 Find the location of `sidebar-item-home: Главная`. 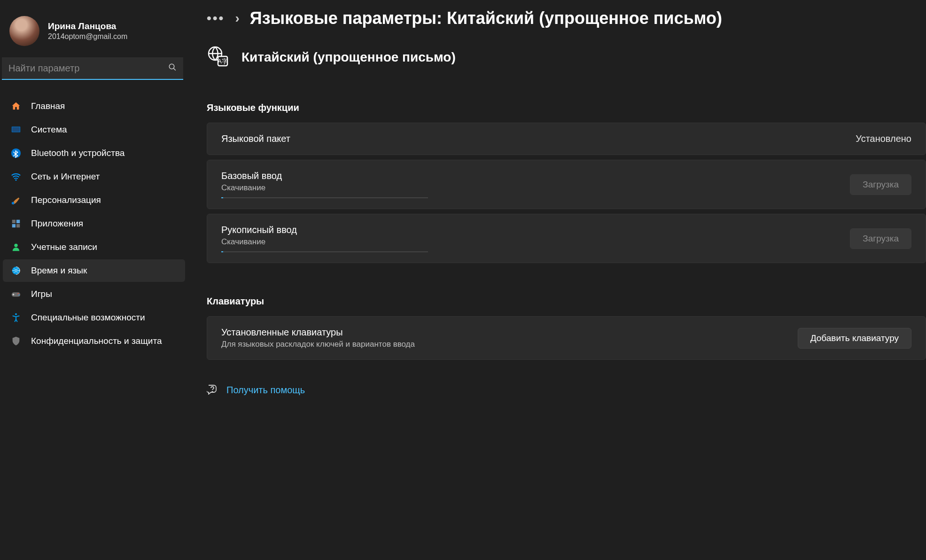

sidebar-item-home: Главная is located at coordinates (94, 106).